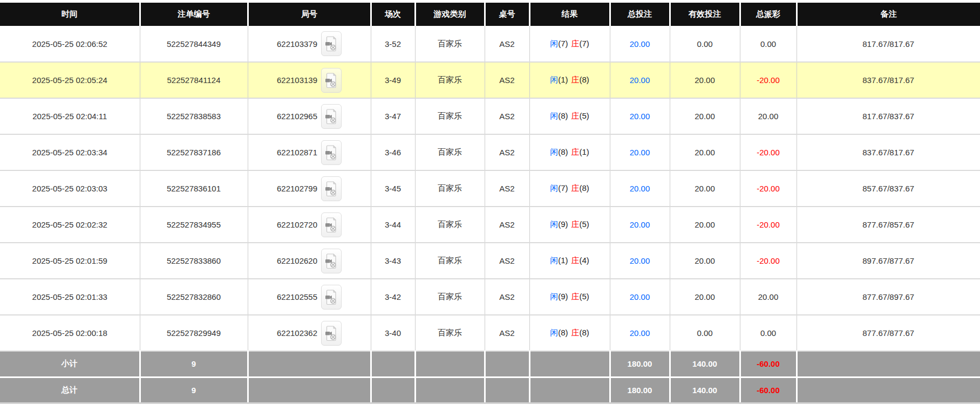  I want to click on bet-number-cell: 522527836101, so click(194, 189).